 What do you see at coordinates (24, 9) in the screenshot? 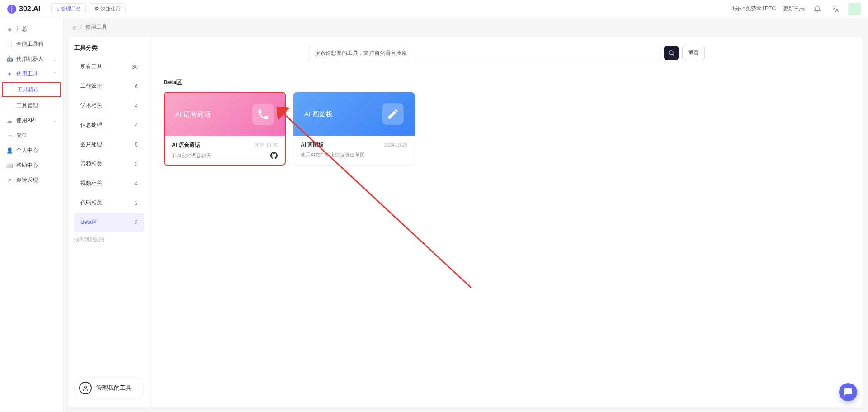
I see `logo: 302.AI` at bounding box center [24, 9].